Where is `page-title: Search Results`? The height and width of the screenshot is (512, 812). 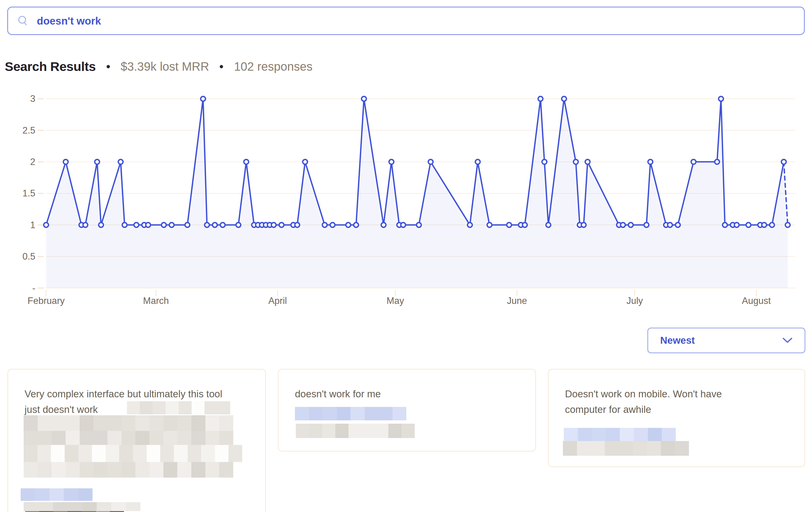 page-title: Search Results is located at coordinates (50, 67).